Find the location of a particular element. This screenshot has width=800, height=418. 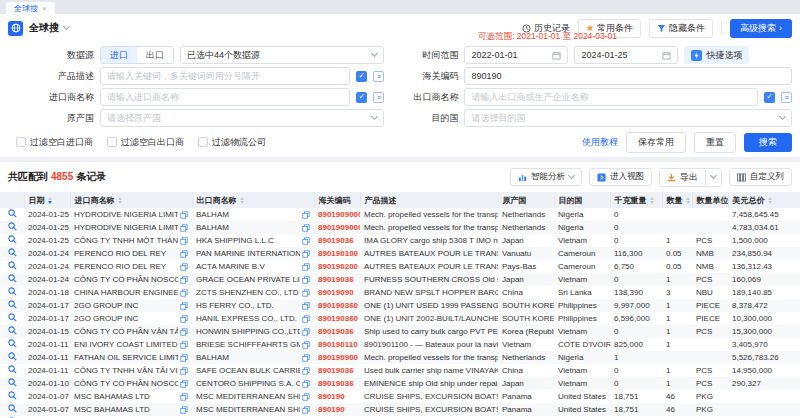

exporter-input is located at coordinates (611, 97).